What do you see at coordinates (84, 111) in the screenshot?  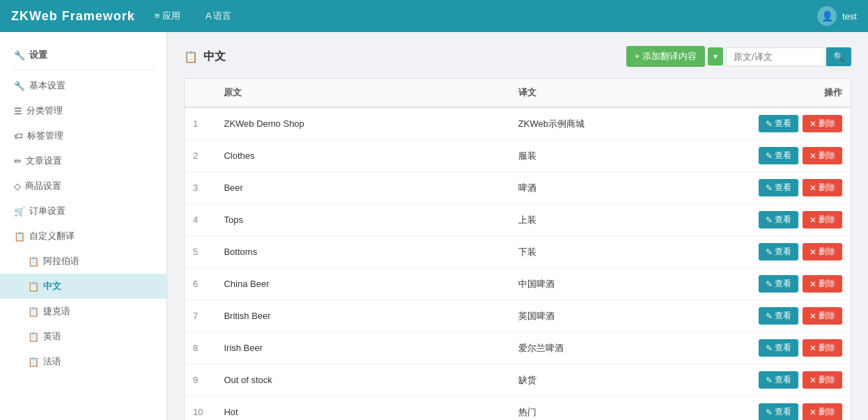 I see `sidebar-item-category: ☰ 分类管理` at bounding box center [84, 111].